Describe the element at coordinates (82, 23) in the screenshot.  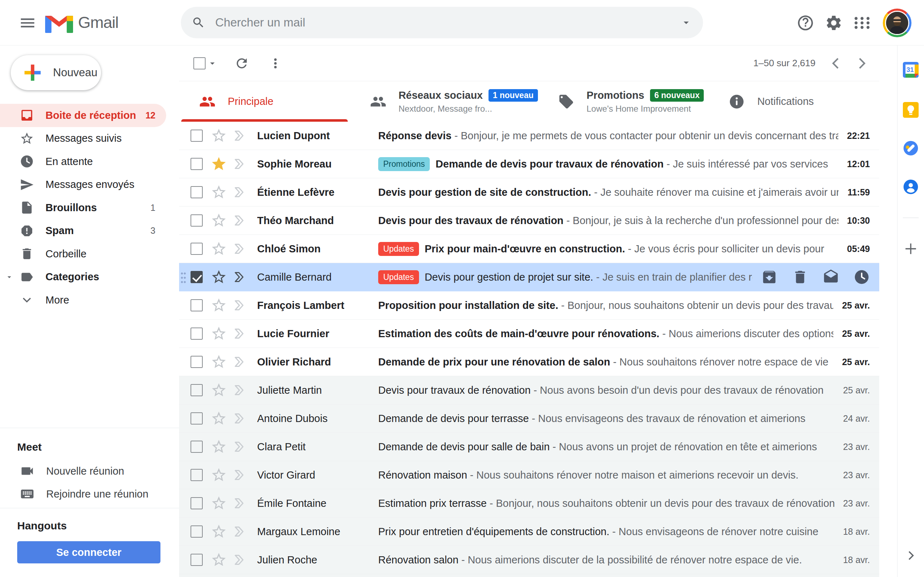
I see `gmail-logo: Gmail` at that location.